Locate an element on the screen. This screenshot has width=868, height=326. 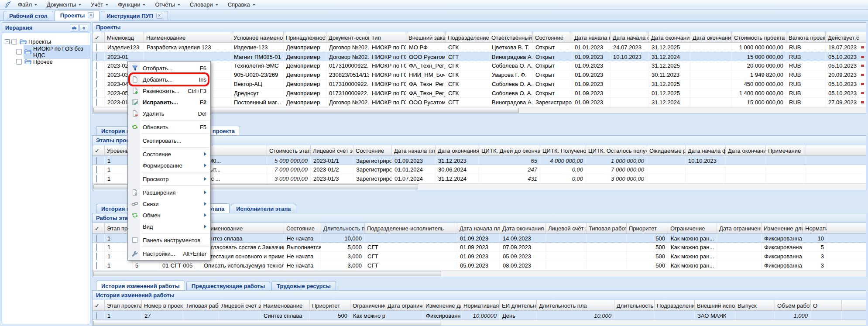
column-header: Номер в проекте is located at coordinates (162, 305).